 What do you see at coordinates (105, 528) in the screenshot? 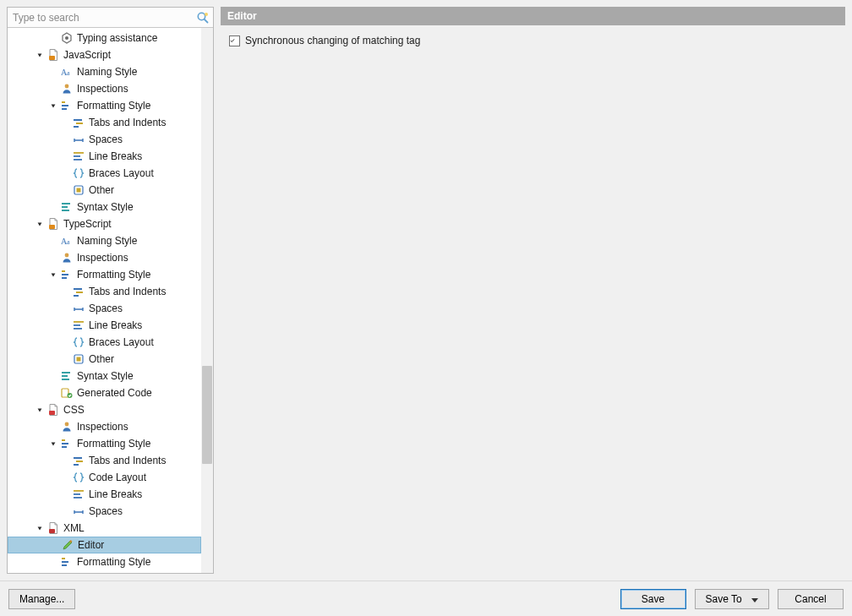
I see `tree-item: XML` at bounding box center [105, 528].